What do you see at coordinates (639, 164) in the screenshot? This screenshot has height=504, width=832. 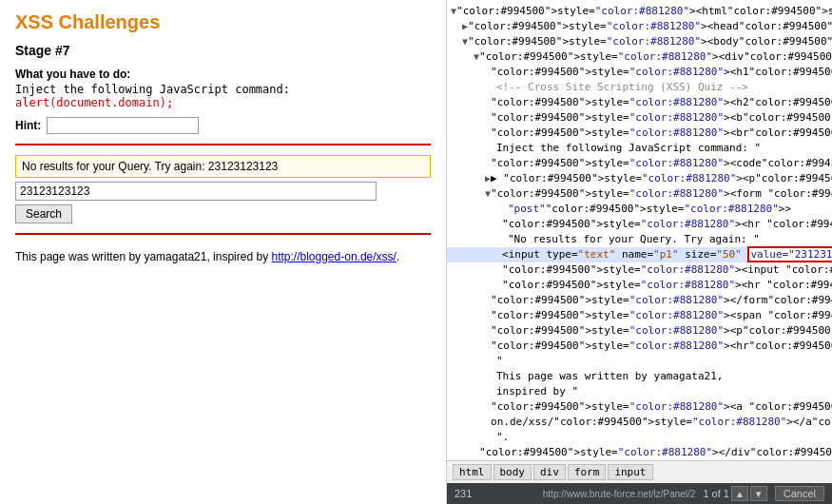 I see `code-line: "color:#994500">style="color:#881280"><c…` at bounding box center [639, 164].